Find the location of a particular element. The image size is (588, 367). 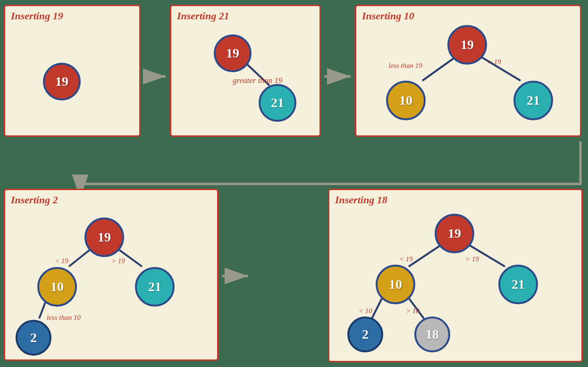

panel-inserting-10: Inserting 10 less than 19 > 19 19 10 21 is located at coordinates (468, 71).